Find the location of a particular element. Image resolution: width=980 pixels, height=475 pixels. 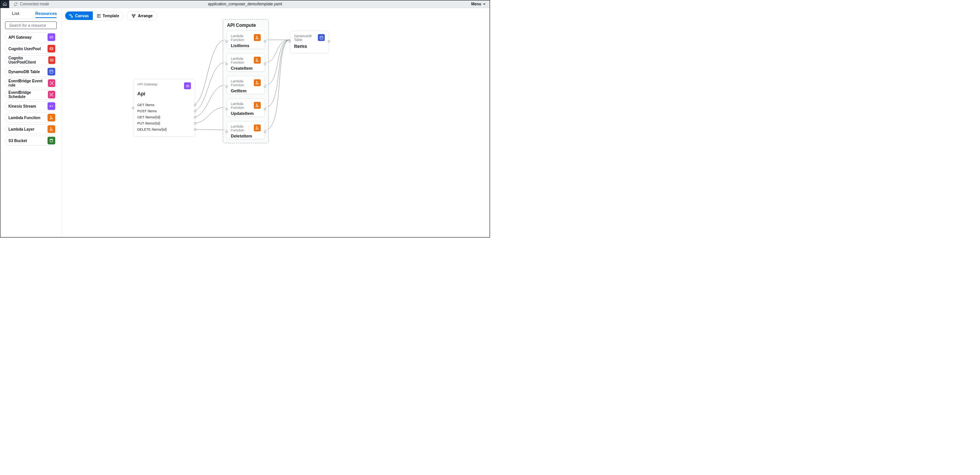

node-lambda-function: Lambda Function CreateItem is located at coordinates (246, 62).